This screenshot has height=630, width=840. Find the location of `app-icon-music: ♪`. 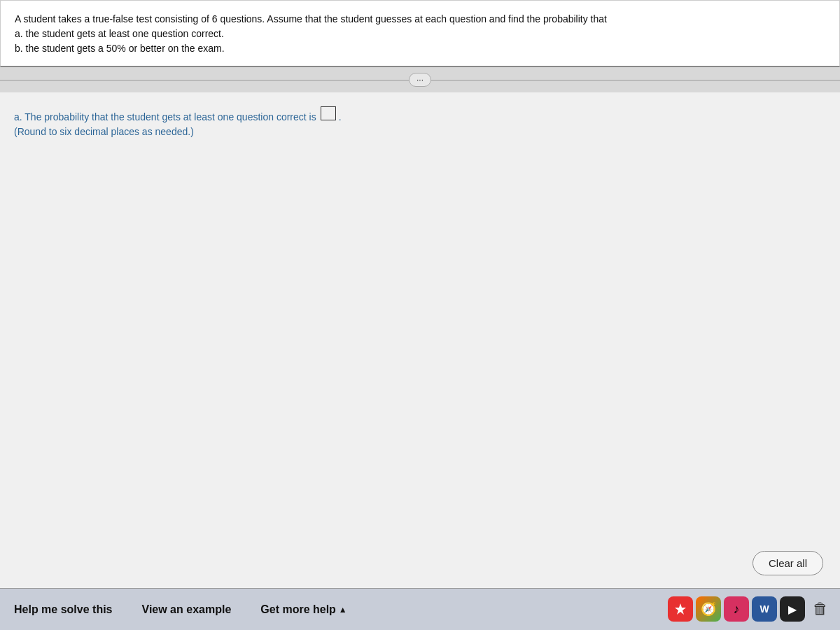

app-icon-music: ♪ is located at coordinates (736, 609).